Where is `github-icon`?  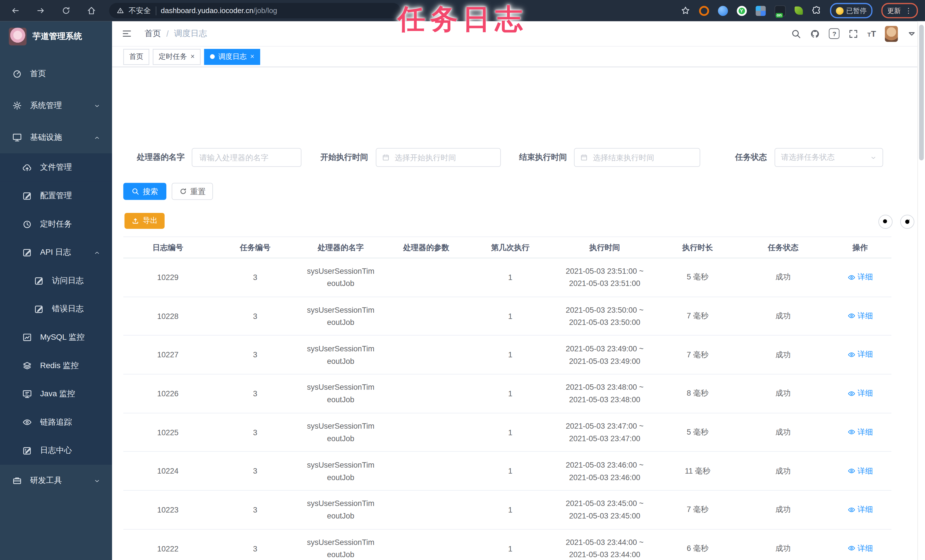
github-icon is located at coordinates (815, 34).